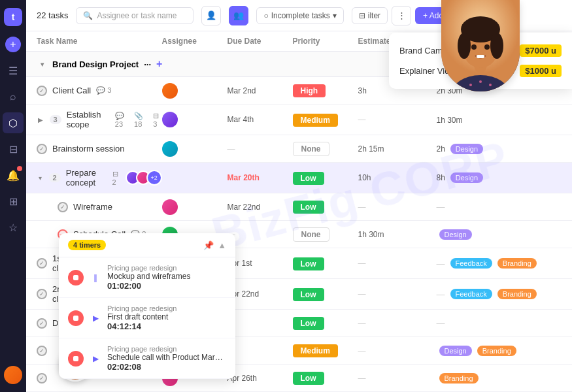  I want to click on incomplete-tasks-filter: ○ Incomplete tasks ▾, so click(299, 16).